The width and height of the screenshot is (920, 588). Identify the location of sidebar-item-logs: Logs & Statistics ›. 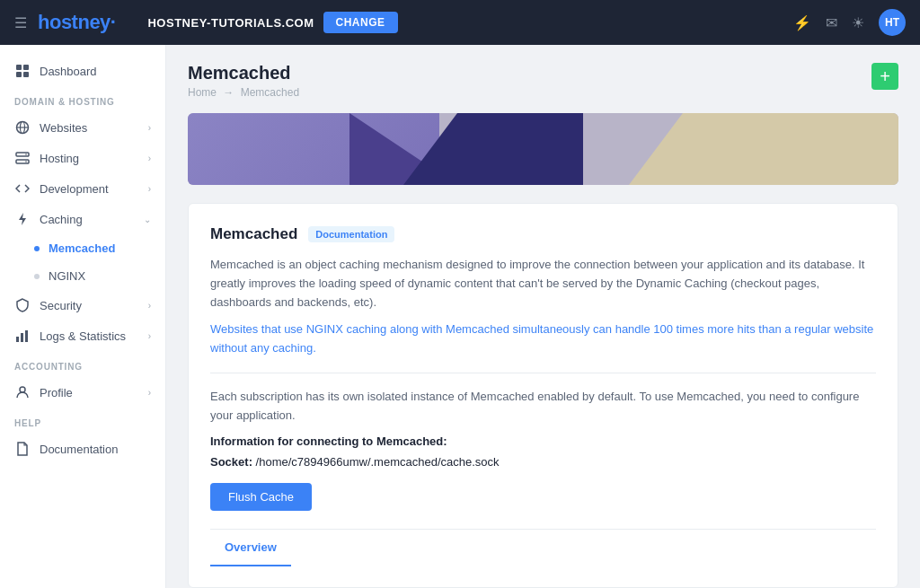
(83, 336).